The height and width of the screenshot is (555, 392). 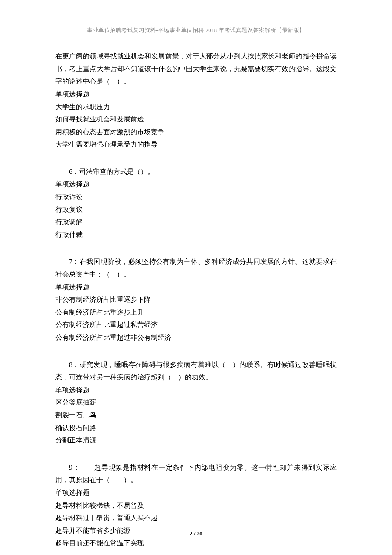 What do you see at coordinates (196, 390) in the screenshot?
I see `q8-type: 单项选择题` at bounding box center [196, 390].